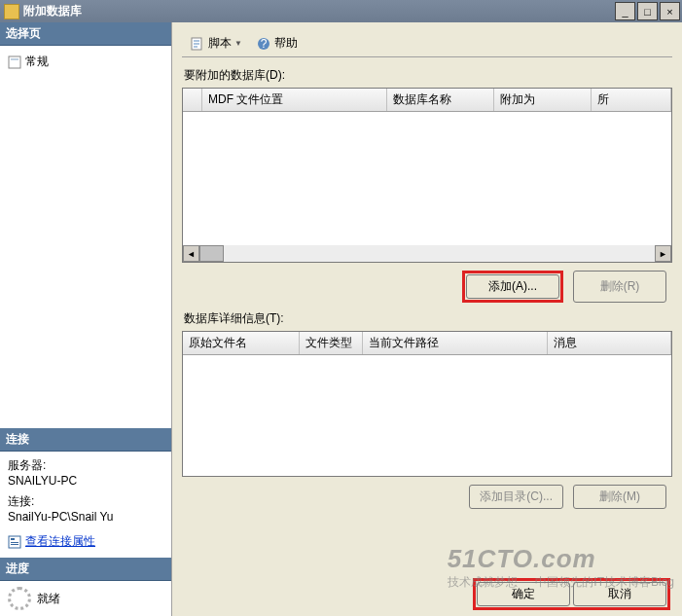 The image size is (682, 616). Describe the element at coordinates (86, 481) in the screenshot. I see `server-value: SNAILYU-PC` at that location.